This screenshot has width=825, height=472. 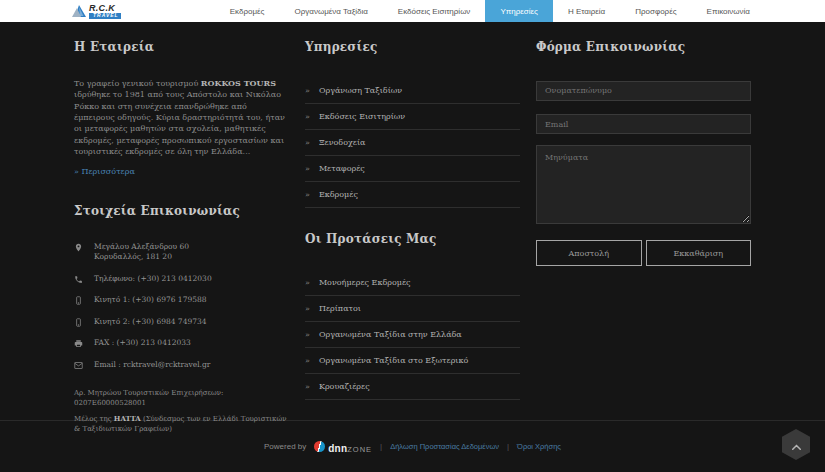 I want to click on nav-item-2: Εκδόσεις Εισιτηρίων, so click(x=434, y=11).